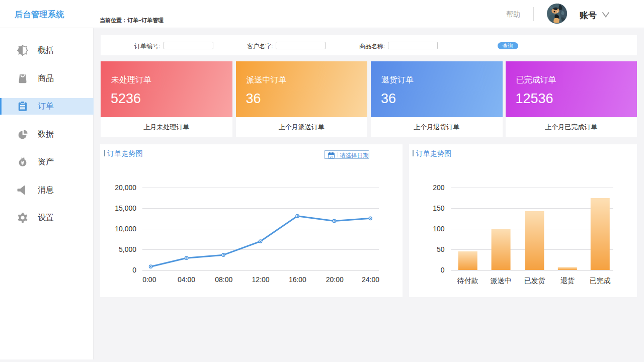  I want to click on svg-text: 15,000, so click(126, 208).